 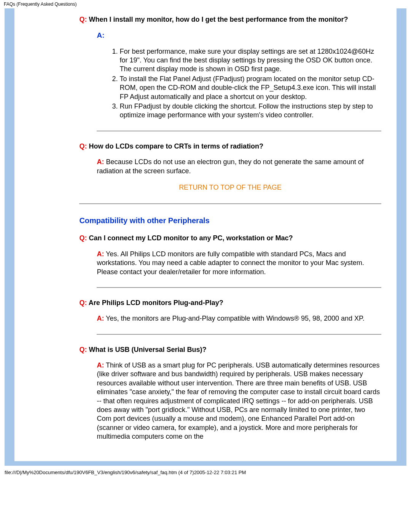 What do you see at coordinates (239, 318) in the screenshot?
I see `faq4-answer: A: Yes, the monitors are Plug-and-Play c…` at bounding box center [239, 318].